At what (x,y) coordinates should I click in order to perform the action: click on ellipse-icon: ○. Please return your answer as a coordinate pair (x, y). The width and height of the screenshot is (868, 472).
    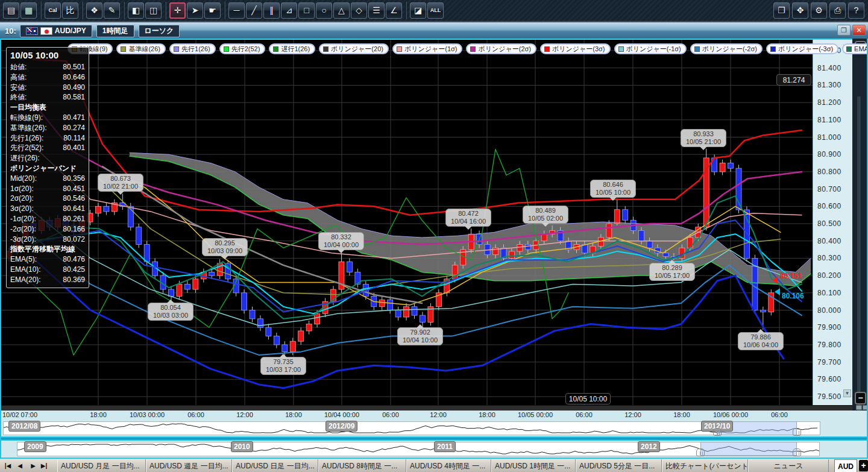
    Looking at the image, I should click on (324, 11).